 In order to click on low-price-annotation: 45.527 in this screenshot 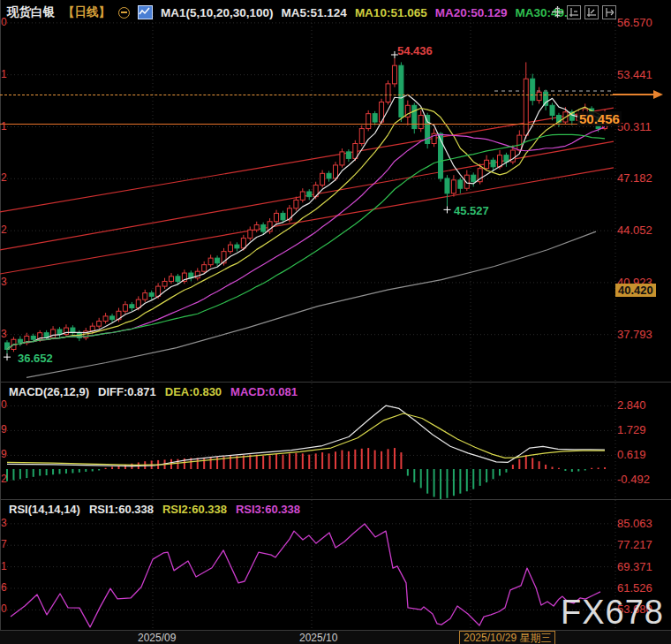, I will do `click(471, 210)`.